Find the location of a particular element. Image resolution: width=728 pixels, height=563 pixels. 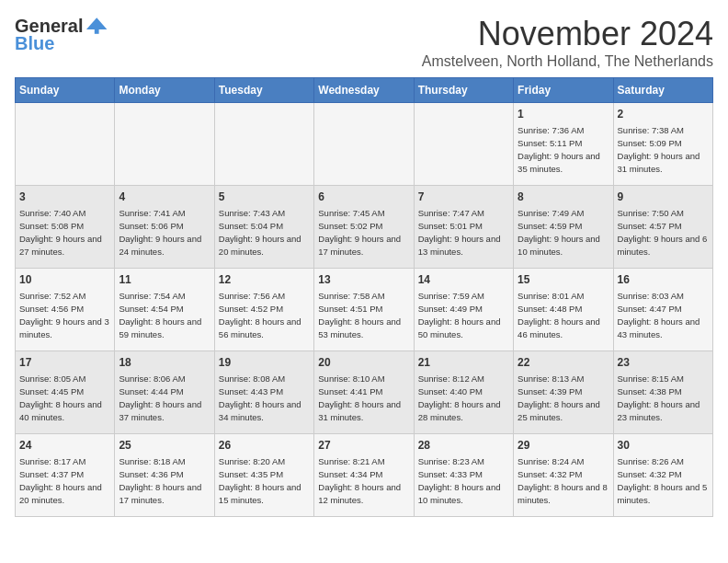

calendar-cell: 1Sunrise: 7:36 AMSunset: 5:11 PMDaylight… is located at coordinates (563, 144).